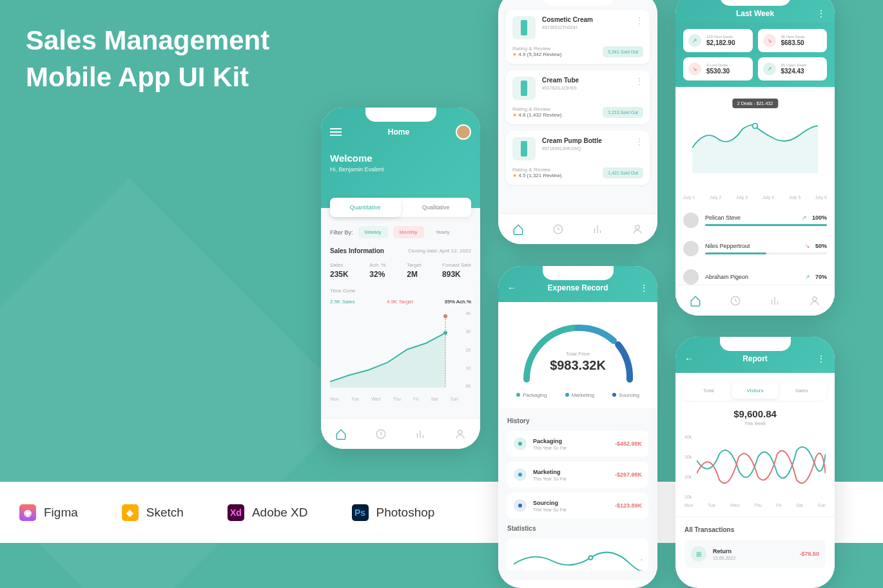 The height and width of the screenshot is (588, 883). I want to click on tab-quantitative: Quantitative, so click(365, 207).